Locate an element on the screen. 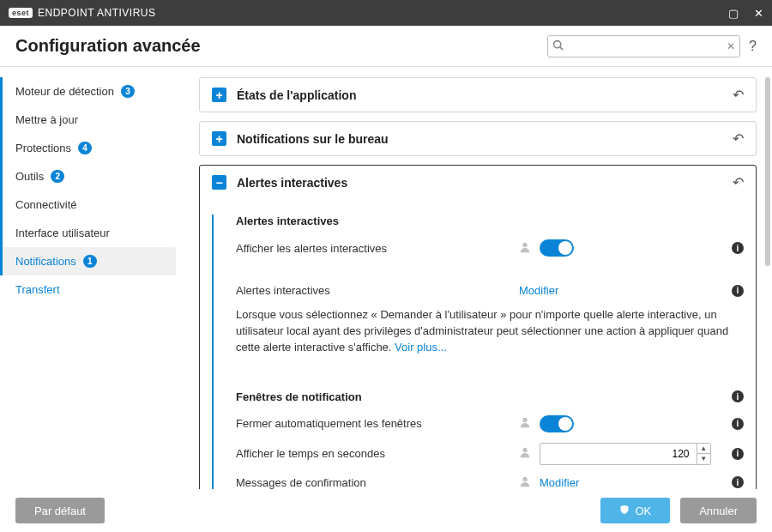 The height and width of the screenshot is (532, 772). window-controls: ▢ ✕ is located at coordinates (746, 14).